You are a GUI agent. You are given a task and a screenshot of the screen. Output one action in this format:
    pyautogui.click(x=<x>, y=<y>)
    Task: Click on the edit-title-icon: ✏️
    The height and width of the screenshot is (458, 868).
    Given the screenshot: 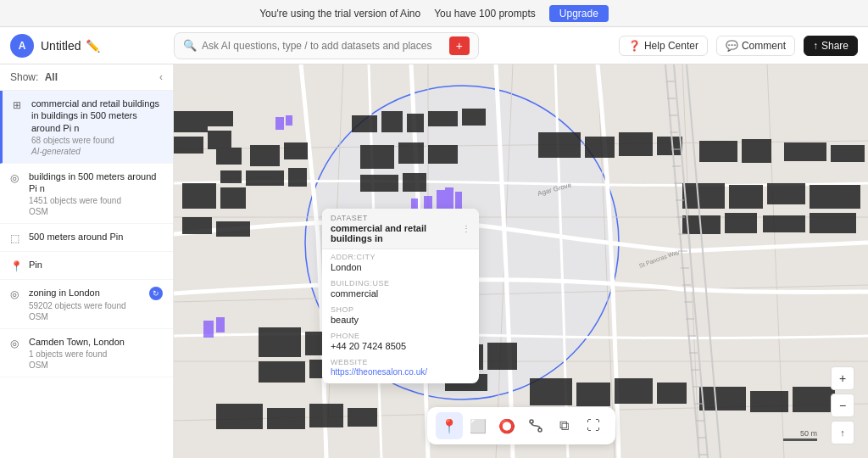 What is the action you would take?
    pyautogui.click(x=93, y=46)
    